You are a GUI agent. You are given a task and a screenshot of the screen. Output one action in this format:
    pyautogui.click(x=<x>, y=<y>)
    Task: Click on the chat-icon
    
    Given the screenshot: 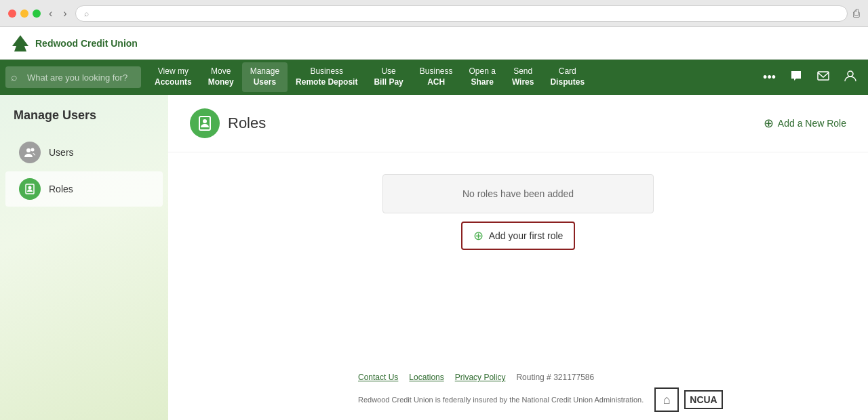 What is the action you would take?
    pyautogui.click(x=796, y=76)
    